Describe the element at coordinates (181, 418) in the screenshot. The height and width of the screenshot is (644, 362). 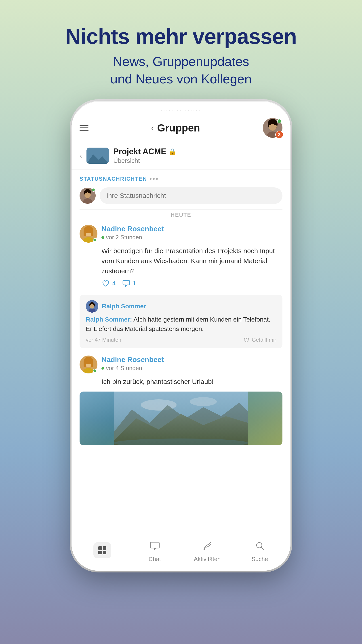
I see `post-image` at that location.